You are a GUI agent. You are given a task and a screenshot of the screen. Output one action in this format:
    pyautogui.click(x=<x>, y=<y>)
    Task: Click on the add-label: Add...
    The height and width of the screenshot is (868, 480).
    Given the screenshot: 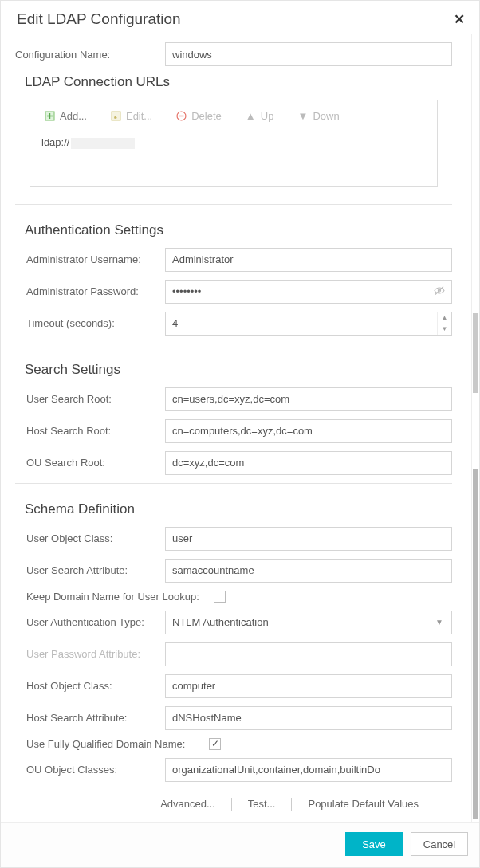 What is the action you would take?
    pyautogui.click(x=73, y=116)
    